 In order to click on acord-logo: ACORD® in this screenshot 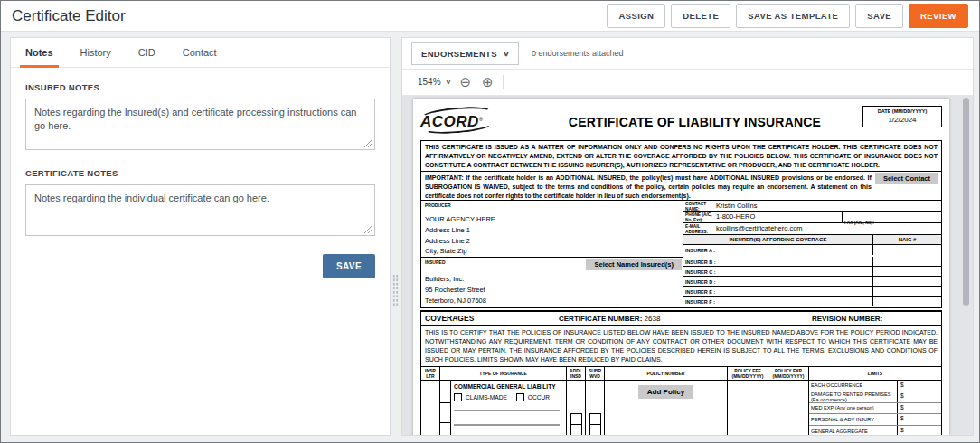, I will do `click(474, 118)`.